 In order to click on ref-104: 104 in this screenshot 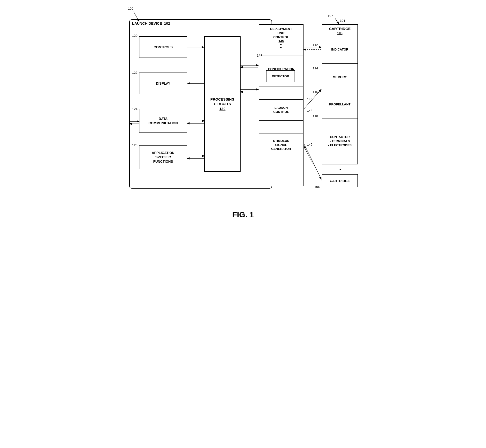, I will do `click(343, 21)`.